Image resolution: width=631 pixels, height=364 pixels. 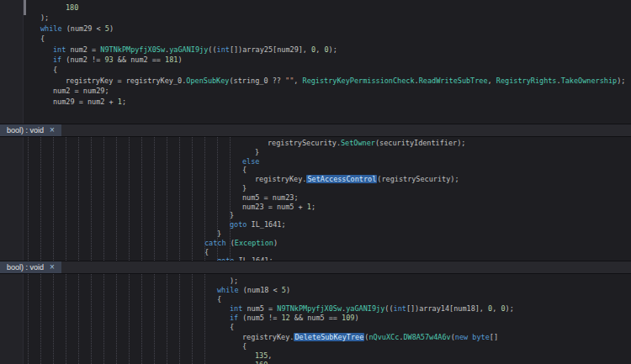 What do you see at coordinates (316, 338) in the screenshot?
I see `code-line: registryKey.DeleteSubKeyTree(nQvuXCc.DW8…` at bounding box center [316, 338].